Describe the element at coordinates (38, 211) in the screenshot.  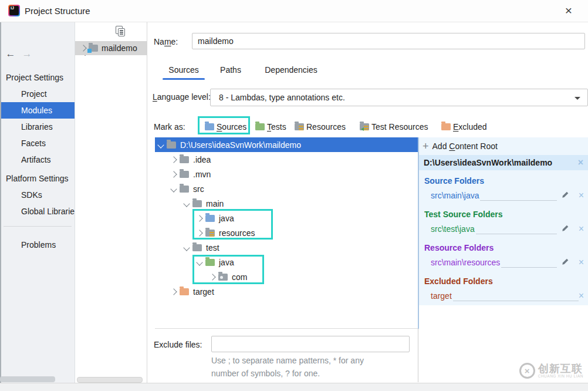
I see `sidebar-item-global-libraries: Global Libraries` at that location.